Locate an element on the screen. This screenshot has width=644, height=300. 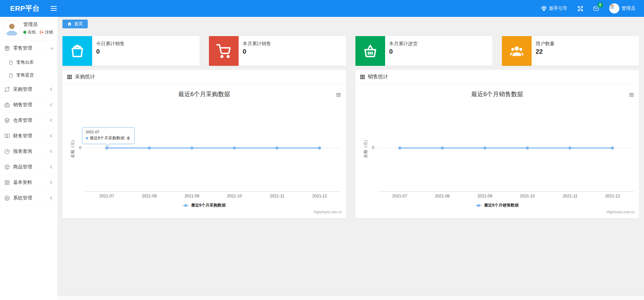
card-value: 22 is located at coordinates (545, 52).